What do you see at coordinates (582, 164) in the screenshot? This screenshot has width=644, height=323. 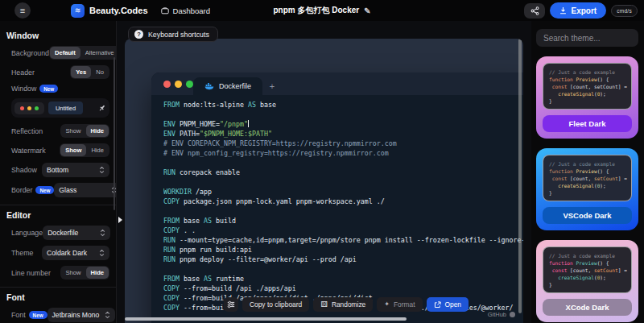 I see `preview-token: // Just a code example` at bounding box center [582, 164].